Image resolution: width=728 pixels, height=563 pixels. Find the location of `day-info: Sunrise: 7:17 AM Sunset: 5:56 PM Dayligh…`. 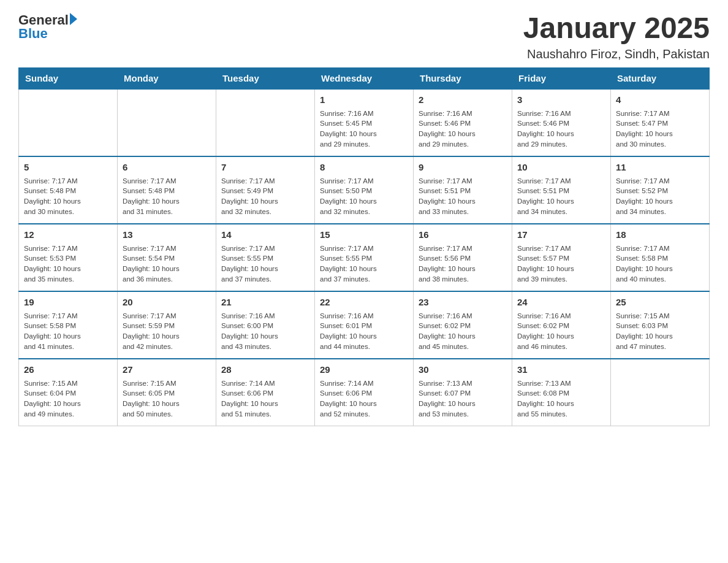

day-info: Sunrise: 7:17 AM Sunset: 5:56 PM Dayligh… is located at coordinates (463, 264).